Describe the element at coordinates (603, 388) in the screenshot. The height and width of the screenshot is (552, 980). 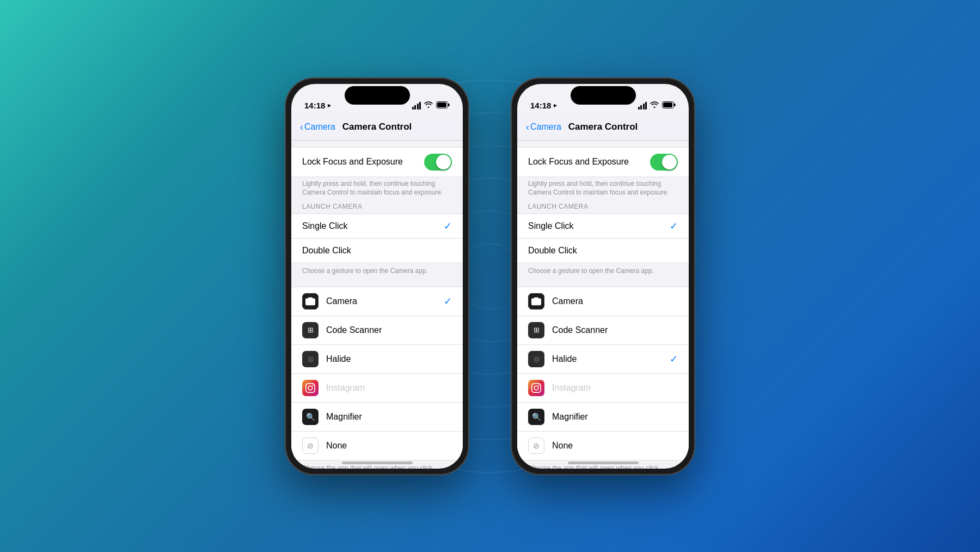
I see `app-instagram-row-right: Instagram` at that location.